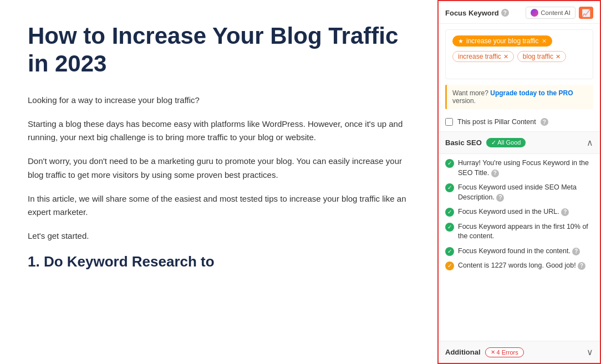 Image resolution: width=601 pixels, height=364 pixels. What do you see at coordinates (519, 168) in the screenshot?
I see `seo-item-1: ✓ Hurray! You're using Focus Keyword in …` at bounding box center [519, 168].